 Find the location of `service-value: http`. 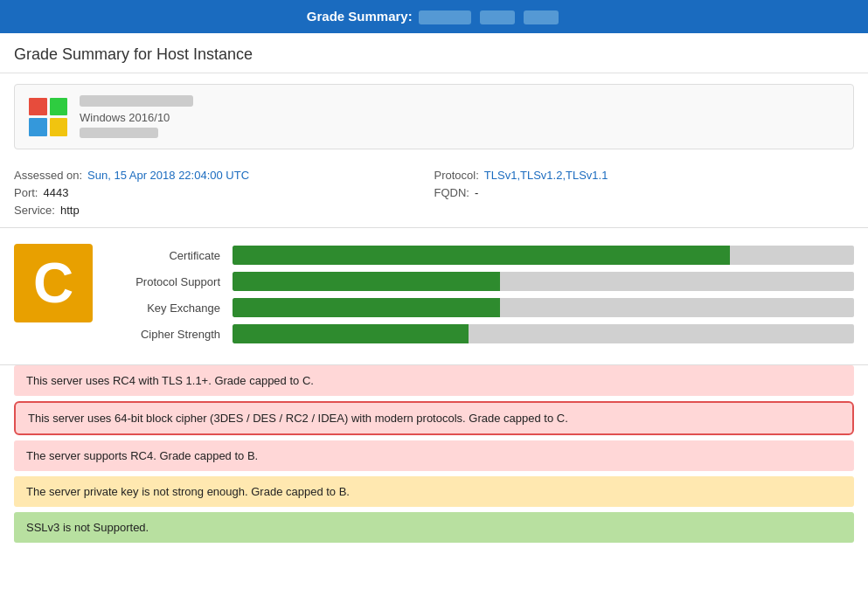

service-value: http is located at coordinates (70, 210).